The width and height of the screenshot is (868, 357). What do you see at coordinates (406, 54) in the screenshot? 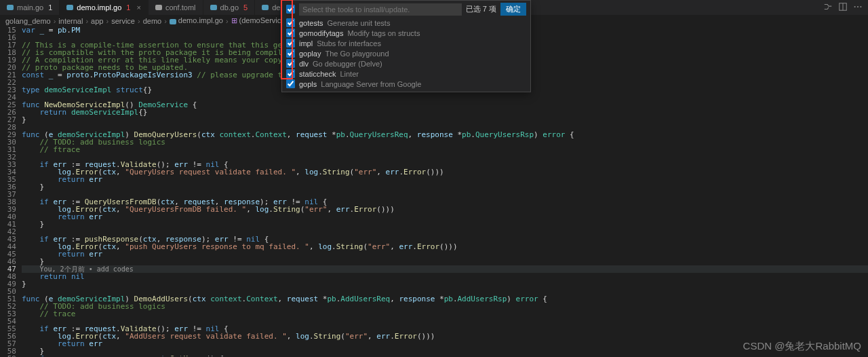
I see `quickpick-list: gotestsGenerate unit testsgomodifytagsMo…` at bounding box center [406, 54].